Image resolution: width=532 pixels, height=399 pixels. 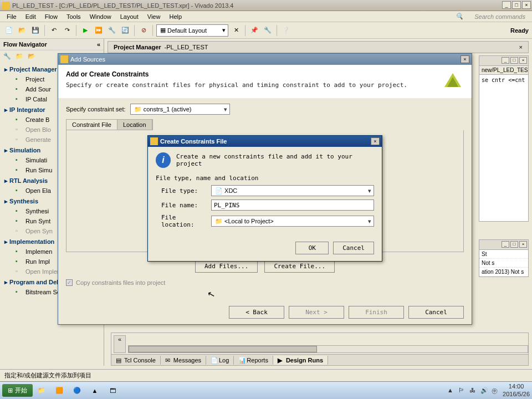 What do you see at coordinates (136, 360) in the screenshot?
I see `tab-tcl-console: ▤Tcl Console` at bounding box center [136, 360].